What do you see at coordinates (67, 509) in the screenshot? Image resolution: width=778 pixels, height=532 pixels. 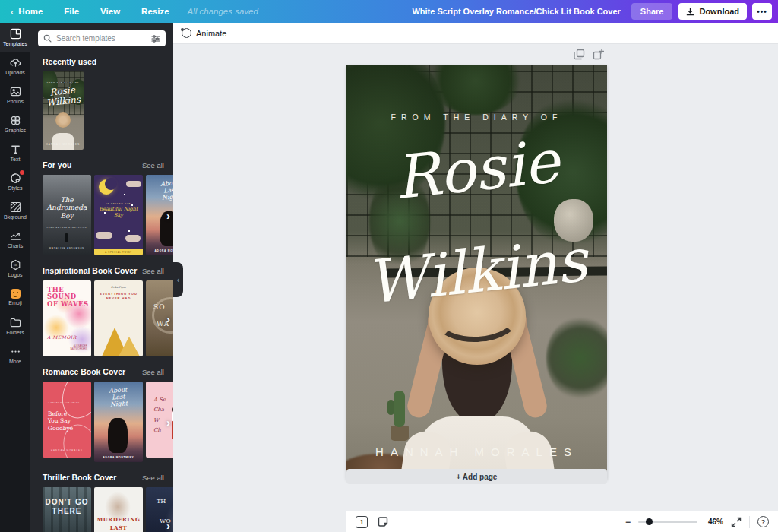 I see `template-thumb-dont-go-there: AN UNFORGETTABLE STORY DON'T GOTHERE` at bounding box center [67, 509].